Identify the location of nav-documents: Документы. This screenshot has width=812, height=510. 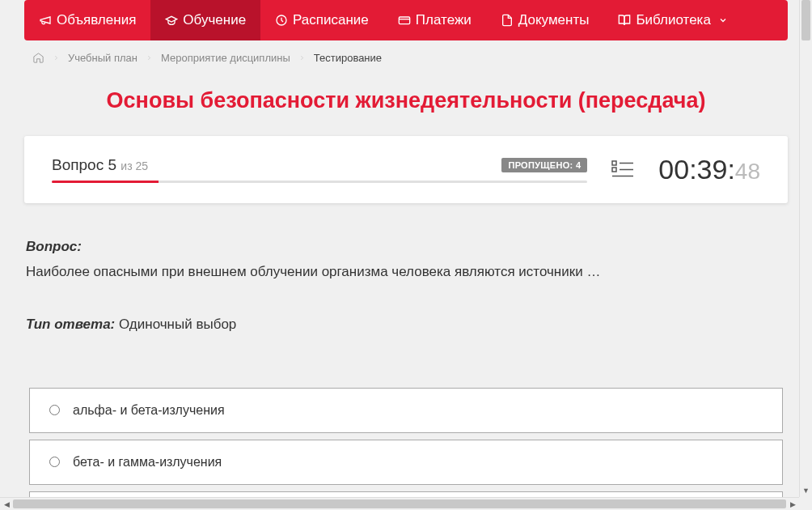
(545, 20).